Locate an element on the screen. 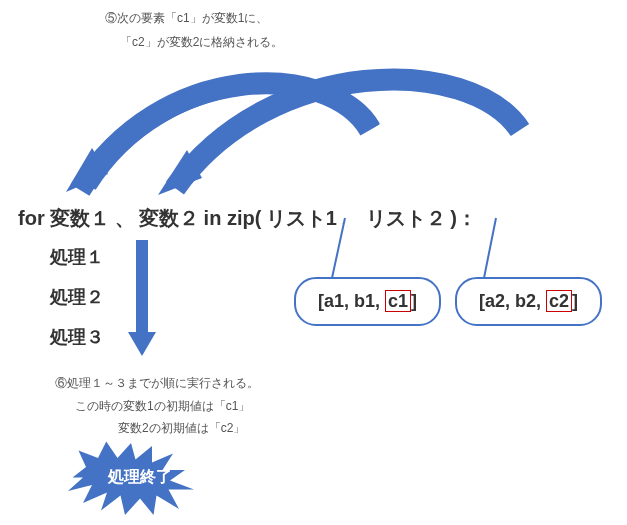 The height and width of the screenshot is (525, 627). list-2: リスト２ is located at coordinates (406, 218).